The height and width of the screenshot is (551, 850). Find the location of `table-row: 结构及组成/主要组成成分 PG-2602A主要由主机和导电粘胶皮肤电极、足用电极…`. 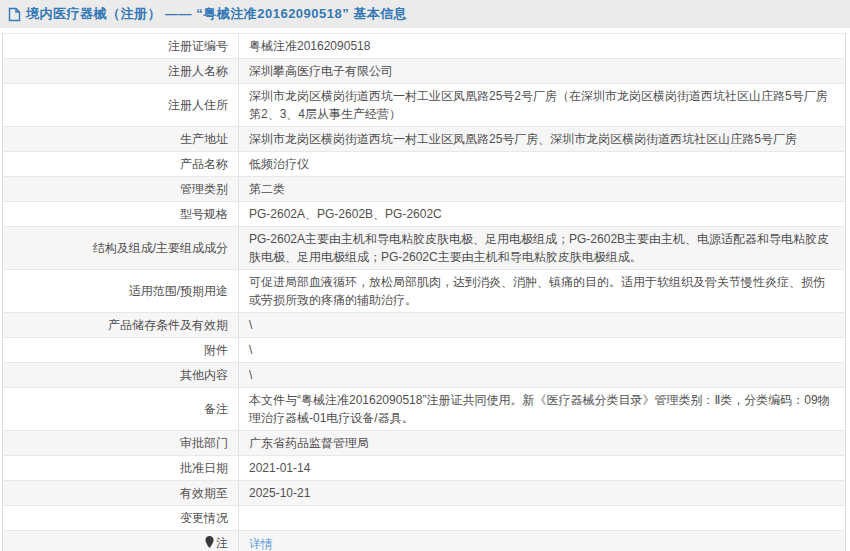

table-row: 结构及组成/主要组成成分 PG-2602A主要由主机和导电粘胶皮肤电极、足用电极… is located at coordinates (424, 248).